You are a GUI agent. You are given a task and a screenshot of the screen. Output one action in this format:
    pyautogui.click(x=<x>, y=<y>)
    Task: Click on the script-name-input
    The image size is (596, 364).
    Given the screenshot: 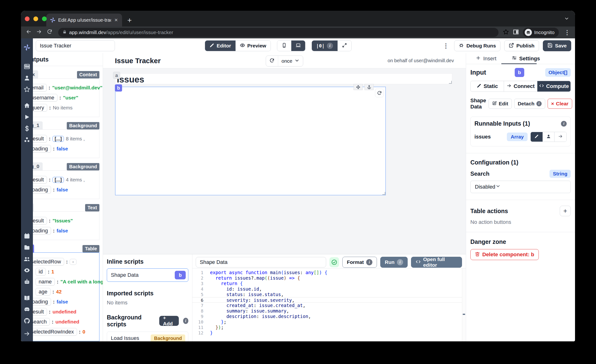 What is the action you would take?
    pyautogui.click(x=261, y=262)
    